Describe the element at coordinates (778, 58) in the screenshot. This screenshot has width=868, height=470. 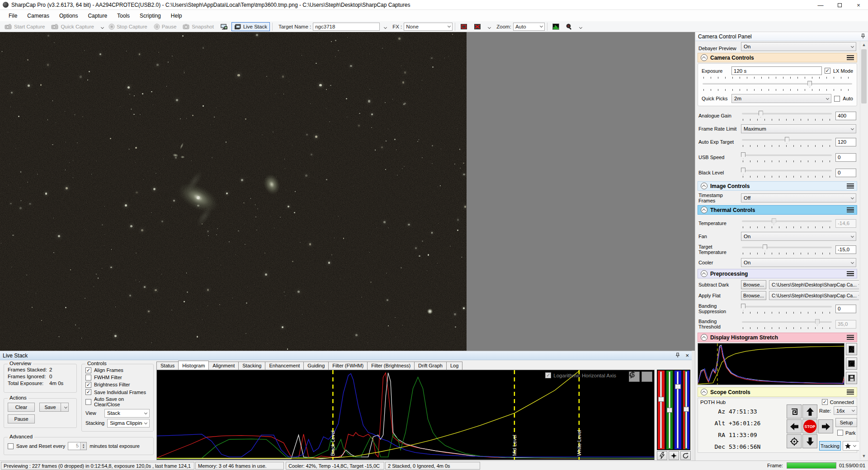
I see `section-camera-controls: Camera Controls` at that location.